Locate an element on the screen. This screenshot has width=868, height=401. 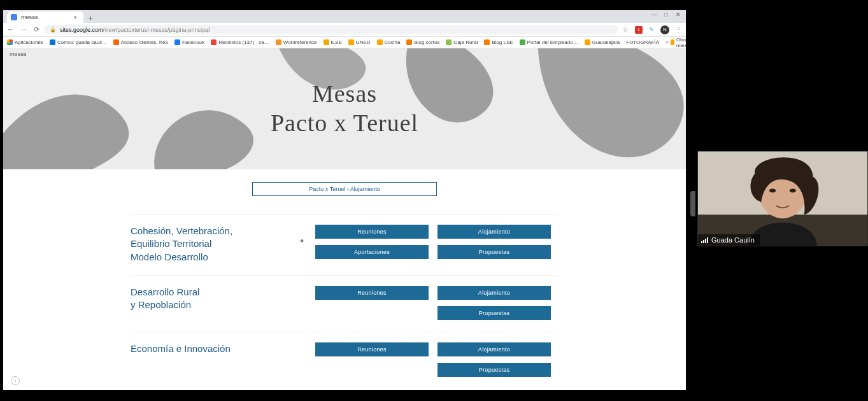
button-grid: Reuniones Alojamiento Aportaciones Propu… is located at coordinates (433, 244).